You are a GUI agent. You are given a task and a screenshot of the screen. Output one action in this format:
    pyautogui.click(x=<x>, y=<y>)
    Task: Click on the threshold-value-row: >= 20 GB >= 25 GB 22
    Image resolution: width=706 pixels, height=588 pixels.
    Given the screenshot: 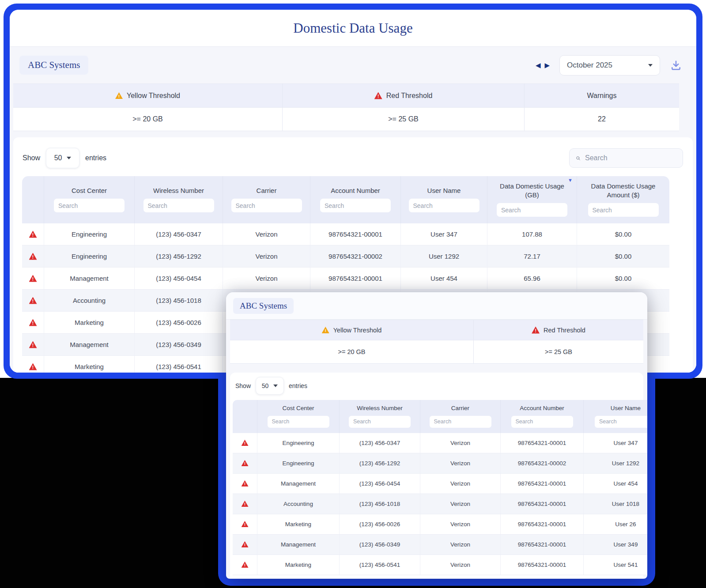 What is the action you would take?
    pyautogui.click(x=346, y=119)
    